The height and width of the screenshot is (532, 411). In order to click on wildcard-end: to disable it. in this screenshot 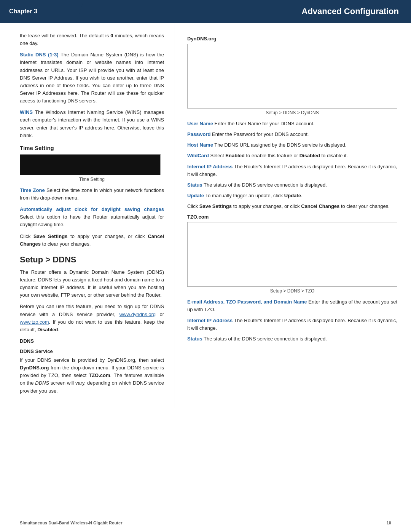, I will do `click(334, 155)`.